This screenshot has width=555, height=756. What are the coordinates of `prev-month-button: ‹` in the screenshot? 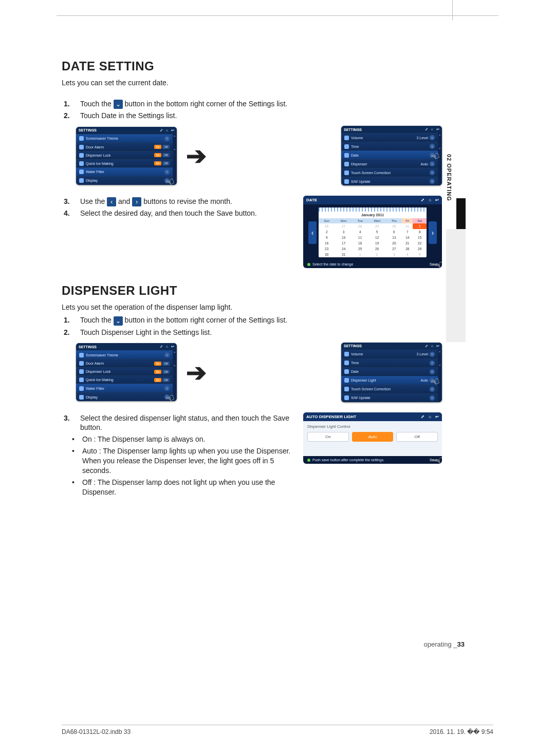 It's located at (312, 233).